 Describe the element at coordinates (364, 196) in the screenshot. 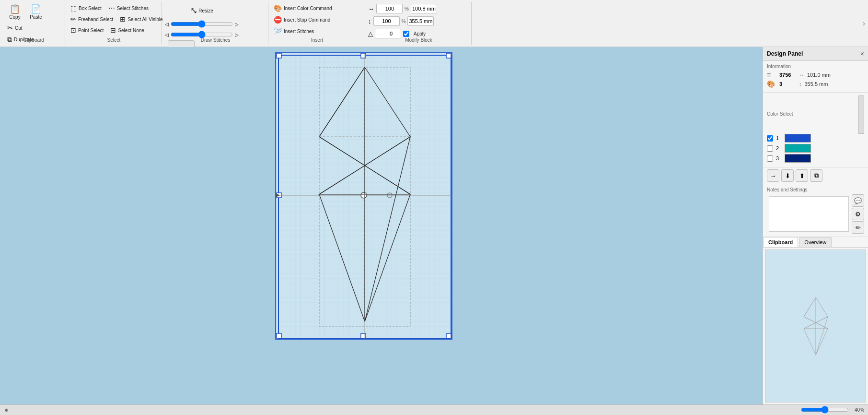

I see `canvas-inner` at that location.